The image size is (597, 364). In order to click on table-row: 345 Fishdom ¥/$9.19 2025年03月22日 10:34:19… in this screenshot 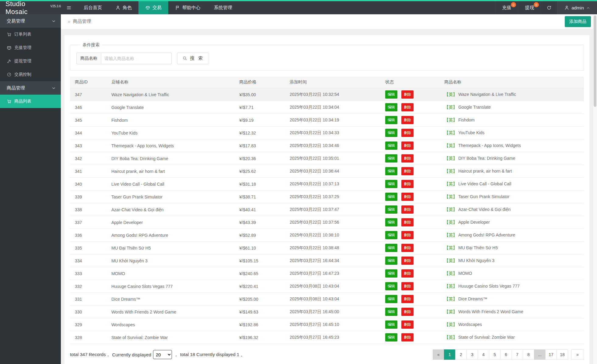, I will do `click(327, 120)`.